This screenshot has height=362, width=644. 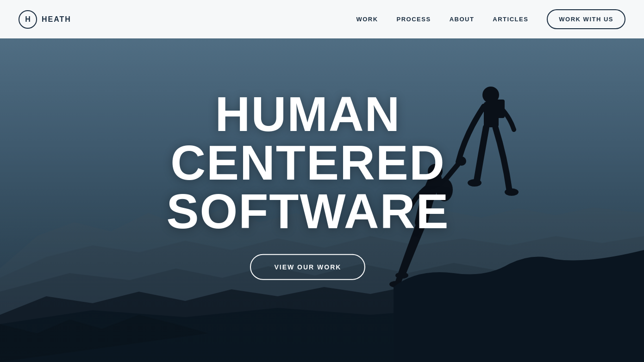 I want to click on hero-title-line1: HUMAN, so click(x=308, y=114).